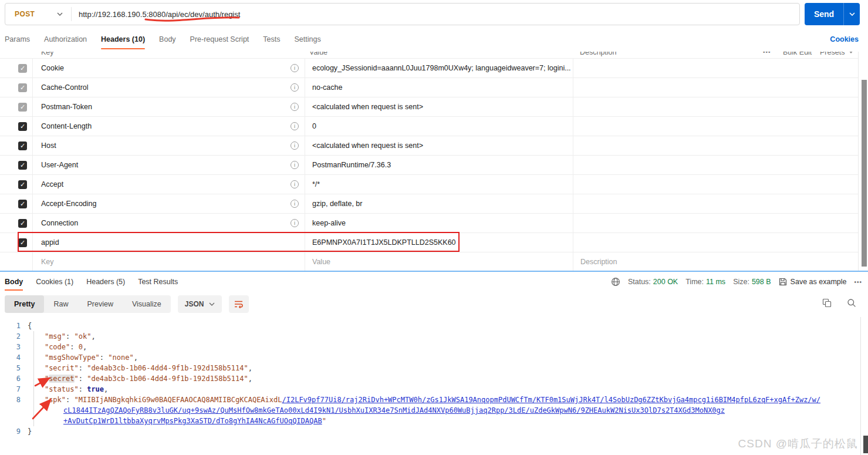 This screenshot has width=868, height=455. Describe the element at coordinates (13, 347) in the screenshot. I see `line-number: 3` at that location.